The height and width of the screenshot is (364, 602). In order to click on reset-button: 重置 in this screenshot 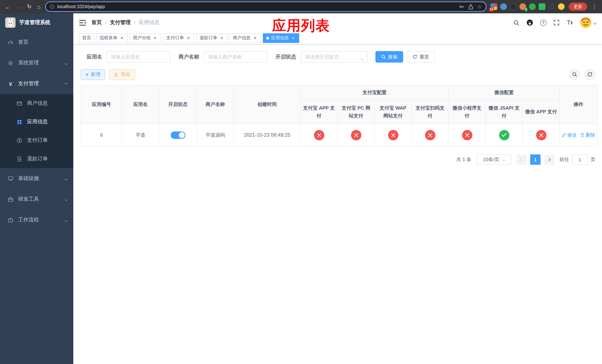, I will do `click(421, 57)`.